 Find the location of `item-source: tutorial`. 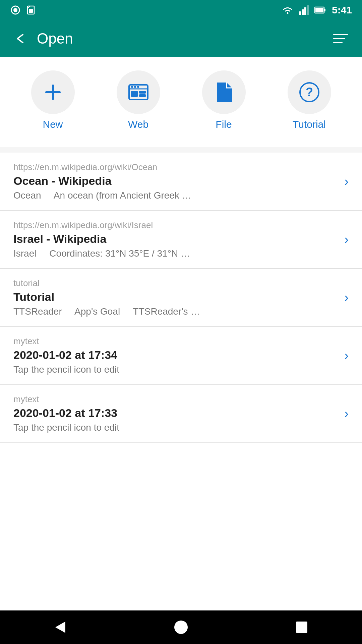

item-source: tutorial is located at coordinates (176, 283).